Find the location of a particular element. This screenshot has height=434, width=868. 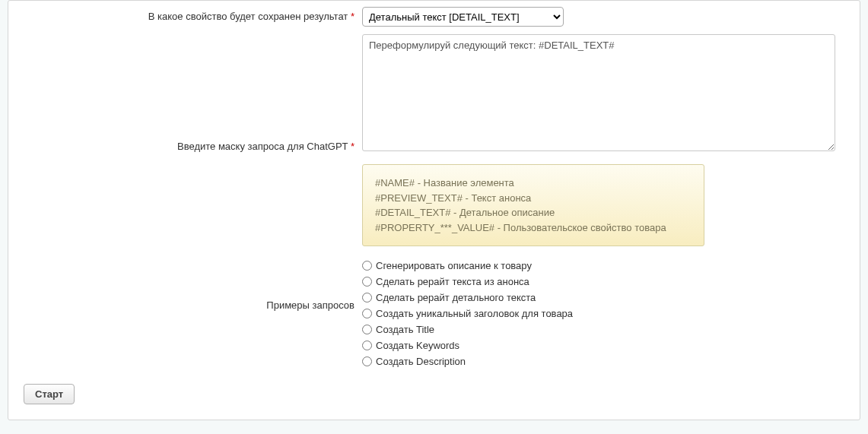

hint-line: #NAME# - Название элемента is located at coordinates (533, 183).